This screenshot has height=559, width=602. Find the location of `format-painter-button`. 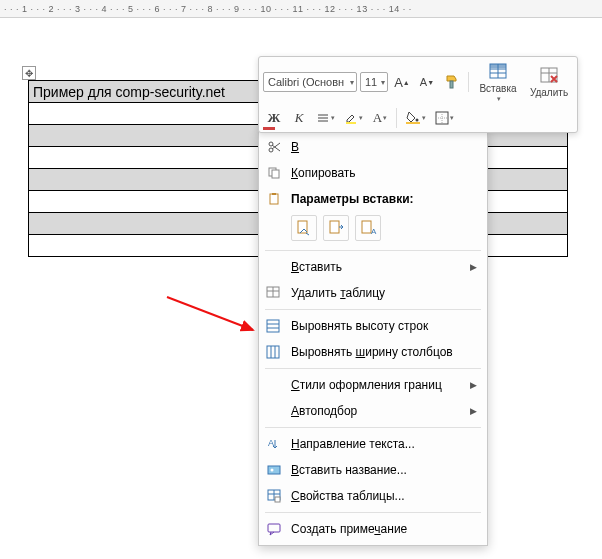

format-painter-button is located at coordinates (452, 82).